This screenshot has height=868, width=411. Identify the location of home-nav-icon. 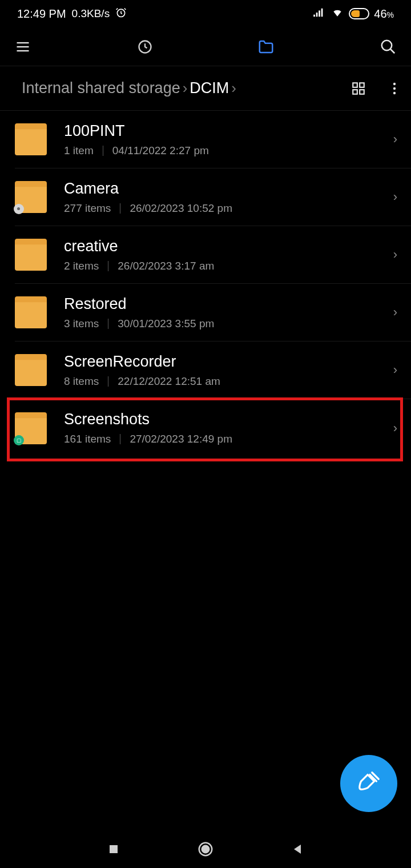
(206, 850).